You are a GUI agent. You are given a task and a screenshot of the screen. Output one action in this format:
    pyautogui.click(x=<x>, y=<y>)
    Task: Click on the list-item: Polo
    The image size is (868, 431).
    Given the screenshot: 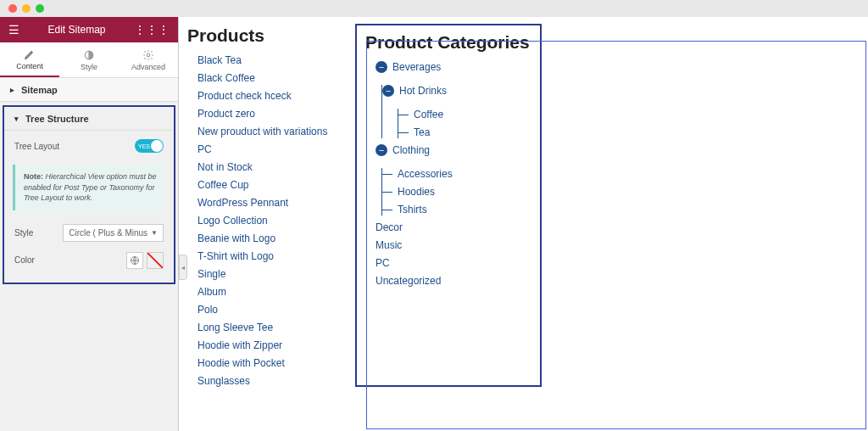 What is the action you would take?
    pyautogui.click(x=276, y=310)
    